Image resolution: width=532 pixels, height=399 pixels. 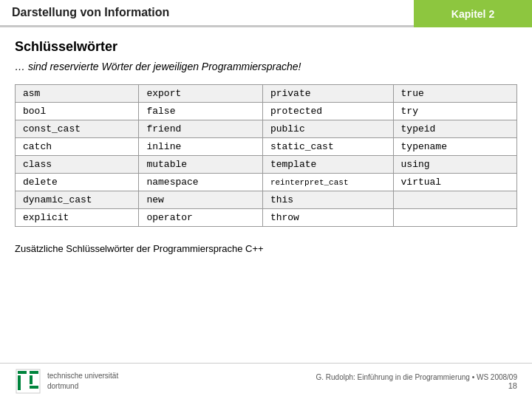 I want to click on table-cell: this, so click(x=328, y=200).